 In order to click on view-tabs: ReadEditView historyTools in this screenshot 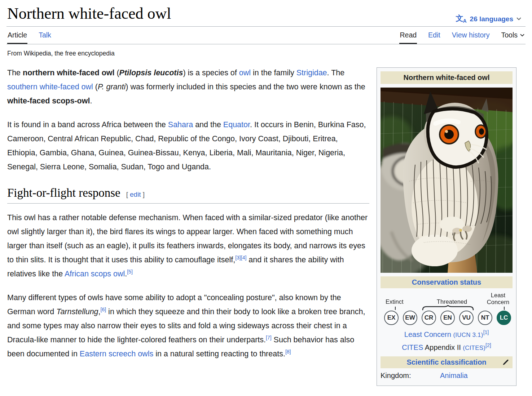, I will do `click(462, 35)`.